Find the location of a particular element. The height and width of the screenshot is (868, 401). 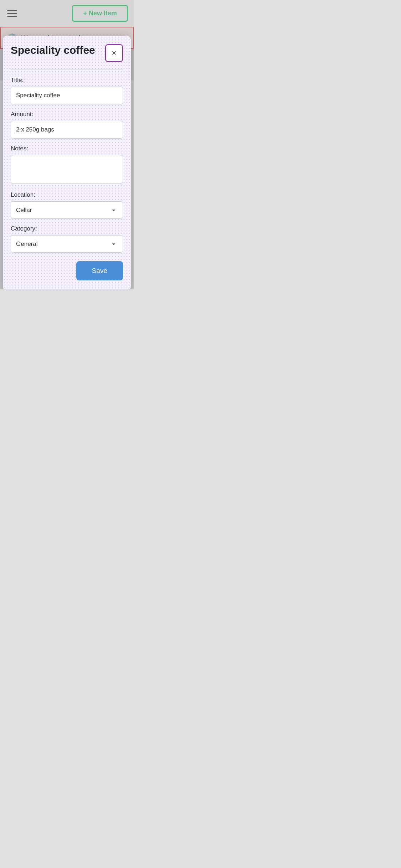

amount-field-group: Amount: is located at coordinates (67, 125).